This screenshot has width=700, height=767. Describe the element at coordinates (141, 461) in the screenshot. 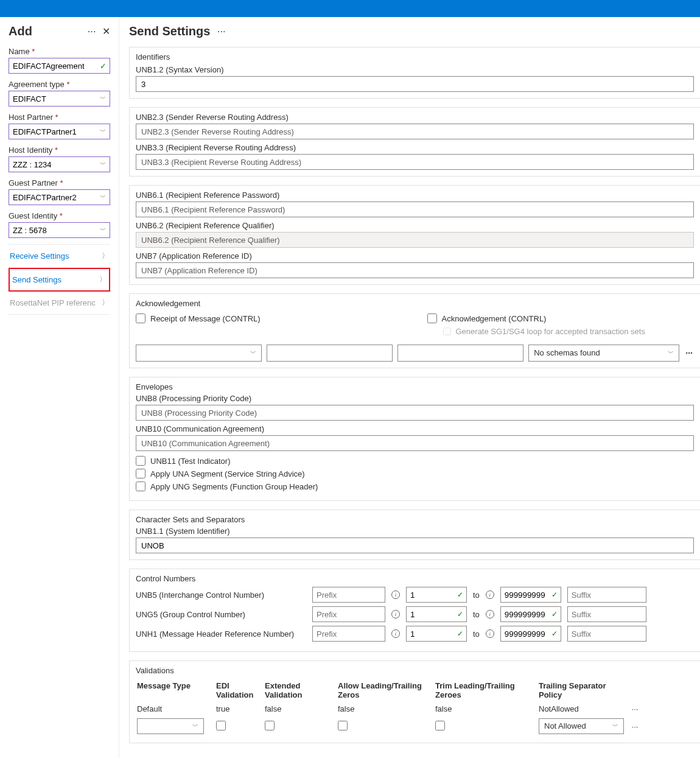

I see `unb11-checkbox` at that location.